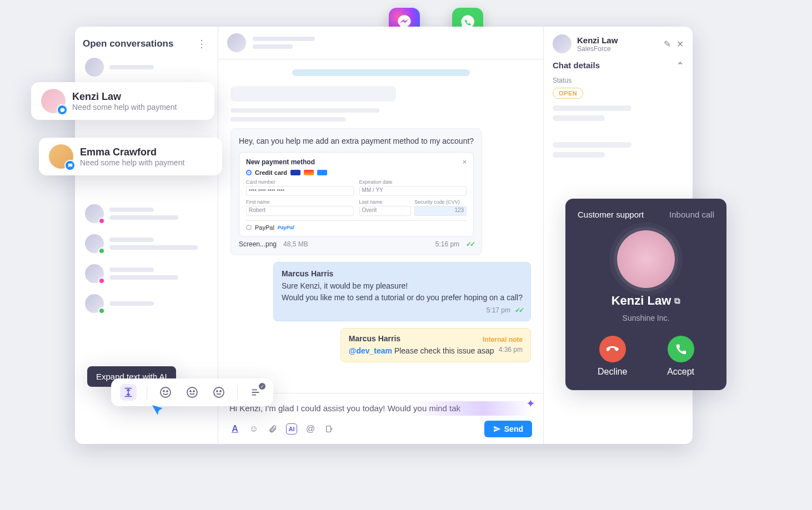  What do you see at coordinates (264, 228) in the screenshot?
I see `paypal-option: PayPal` at bounding box center [264, 228].